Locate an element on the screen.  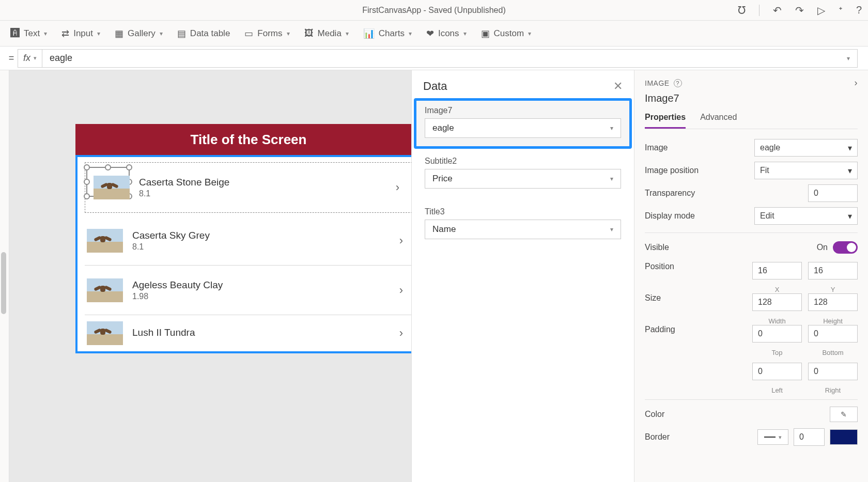
equals-label: = is located at coordinates (11, 58).